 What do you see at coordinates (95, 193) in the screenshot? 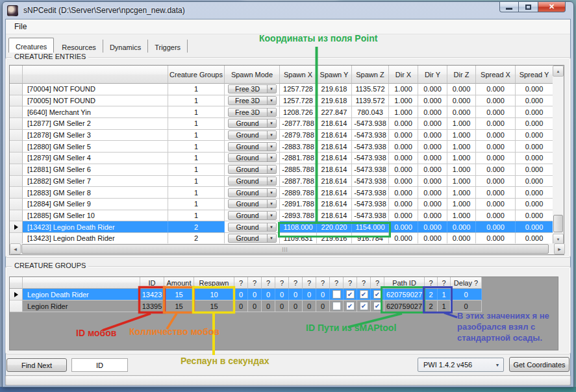
I see `creature-name-cell: [12883] GM Seller 8` at bounding box center [95, 193].